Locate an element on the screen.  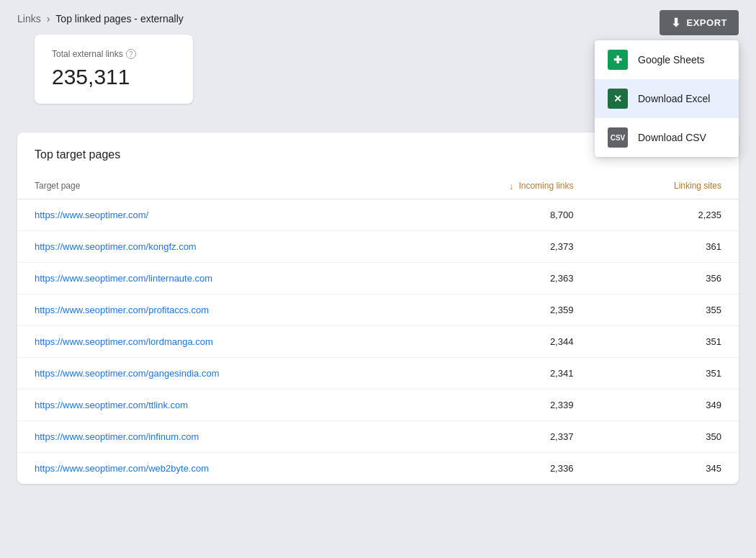
url-link: https://www.seoptimer.com/ is located at coordinates (91, 215).